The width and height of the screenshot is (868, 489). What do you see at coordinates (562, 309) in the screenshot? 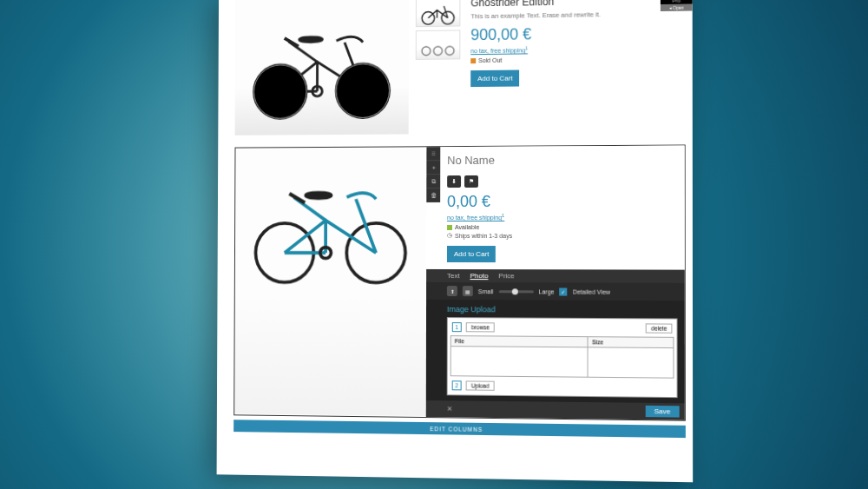
I see `upload-heading: Image Upload` at bounding box center [562, 309].